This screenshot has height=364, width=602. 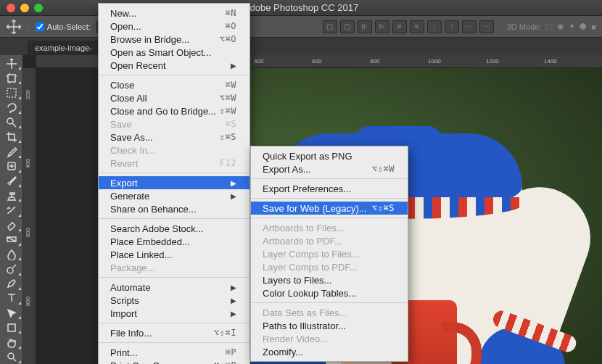 I want to click on dodge-tool, so click(x=12, y=268).